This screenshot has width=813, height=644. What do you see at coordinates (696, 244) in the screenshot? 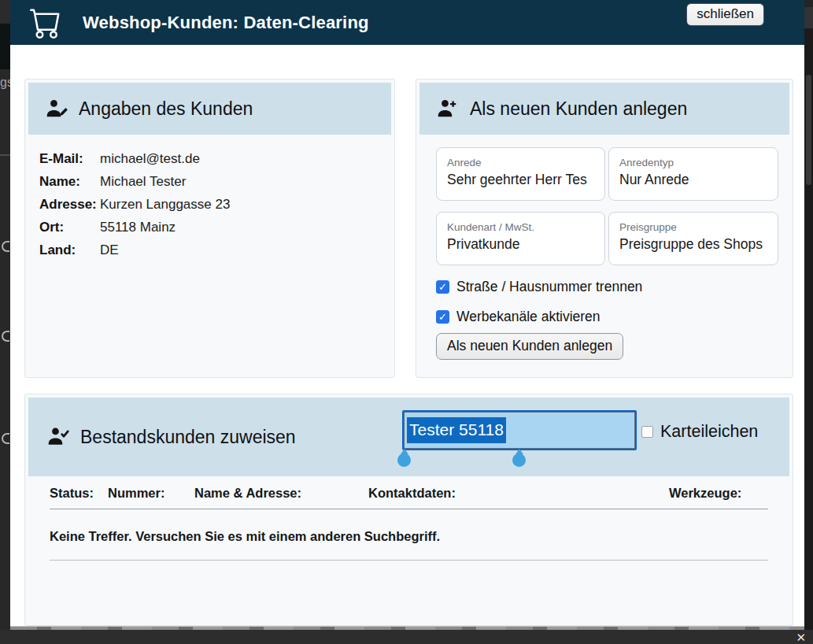
I see `select-value: Preisgruppe des Shops` at bounding box center [696, 244].